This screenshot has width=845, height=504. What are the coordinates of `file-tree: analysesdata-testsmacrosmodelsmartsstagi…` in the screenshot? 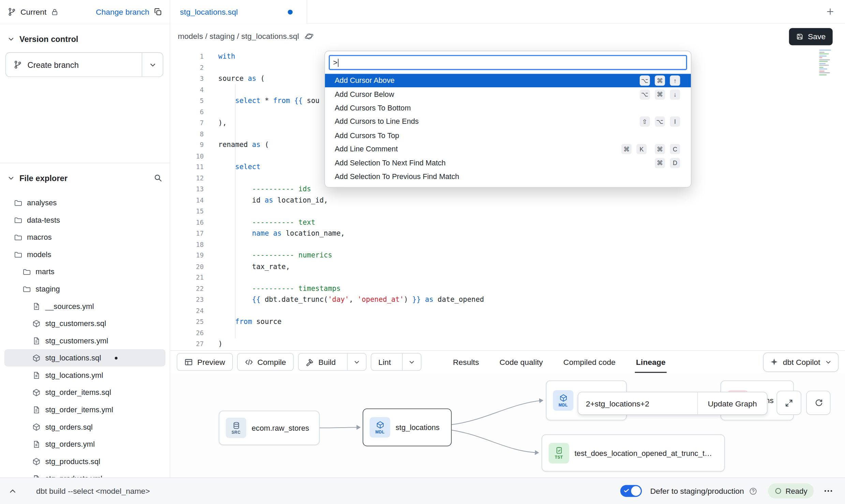 It's located at (85, 341).